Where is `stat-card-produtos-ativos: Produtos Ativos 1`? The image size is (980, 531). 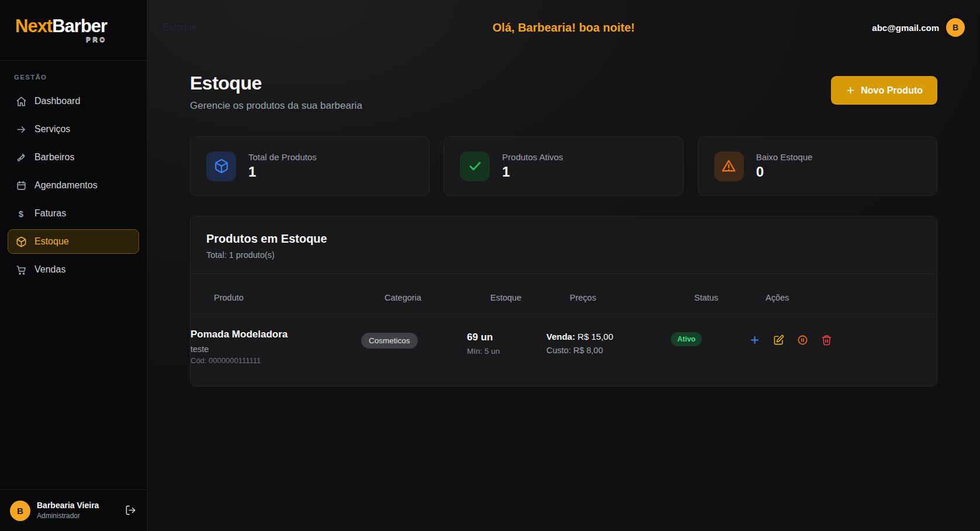
stat-card-produtos-ativos: Produtos Ativos 1 is located at coordinates (563, 166).